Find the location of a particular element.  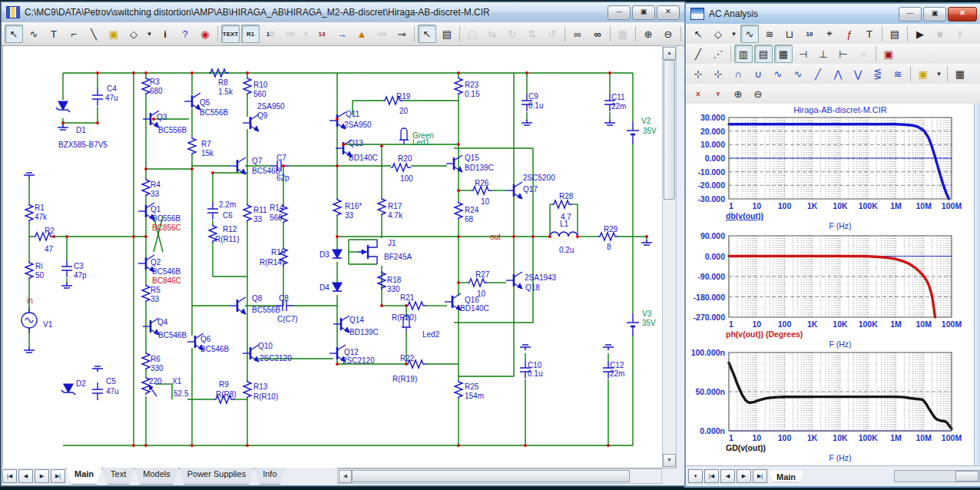

show-pin-connections-toggle: ⊸ is located at coordinates (402, 34).